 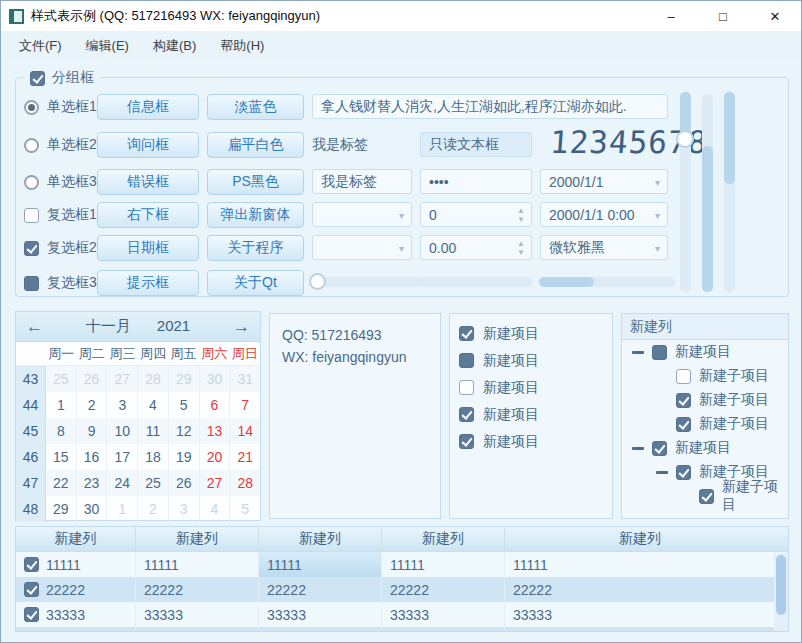 I want to click on tree-item: 新建项目, so click(x=705, y=448).